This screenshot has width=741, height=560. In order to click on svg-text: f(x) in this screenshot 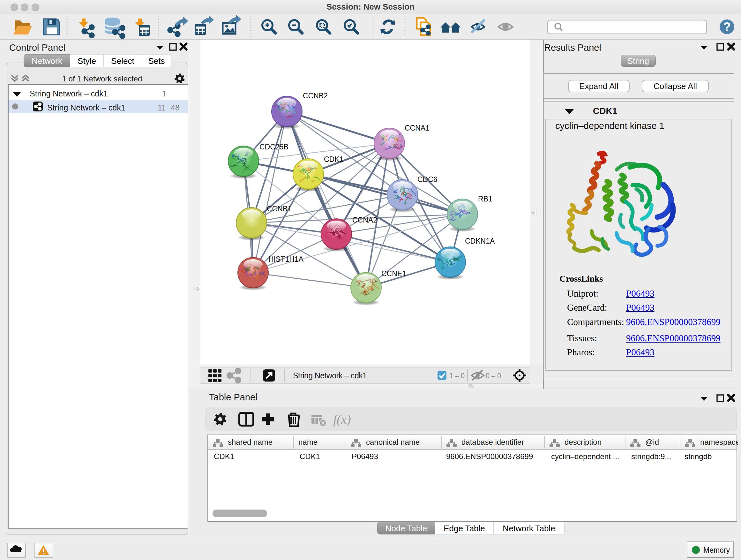, I will do `click(342, 420)`.